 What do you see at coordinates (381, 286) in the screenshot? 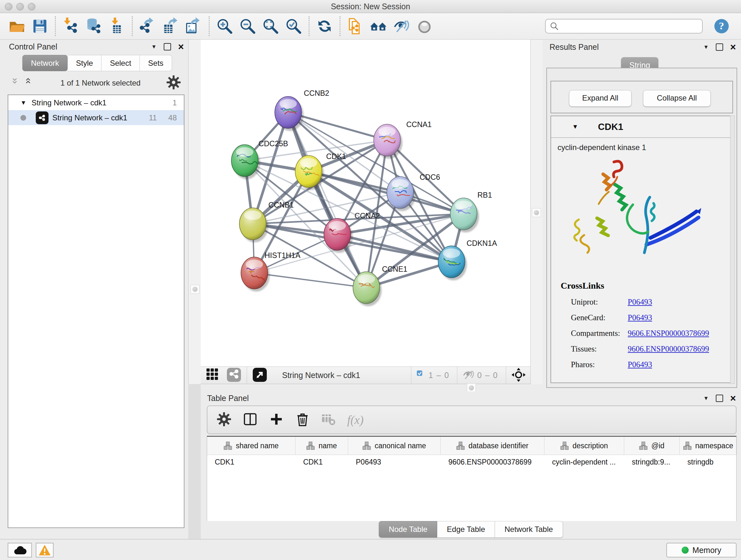
I see `node-CCNE1: CCNE1` at bounding box center [381, 286].